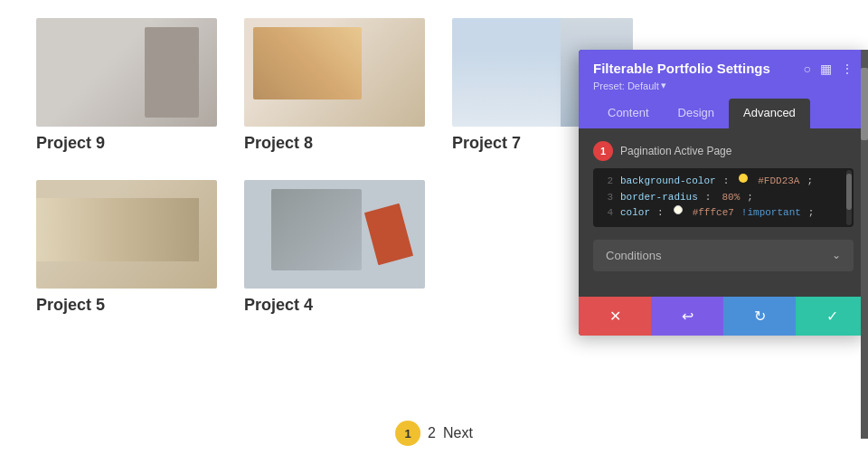 Image resolution: width=868 pixels, height=464 pixels. Describe the element at coordinates (676, 151) in the screenshot. I see `css-editor-label: Pagination Active Page` at that location.